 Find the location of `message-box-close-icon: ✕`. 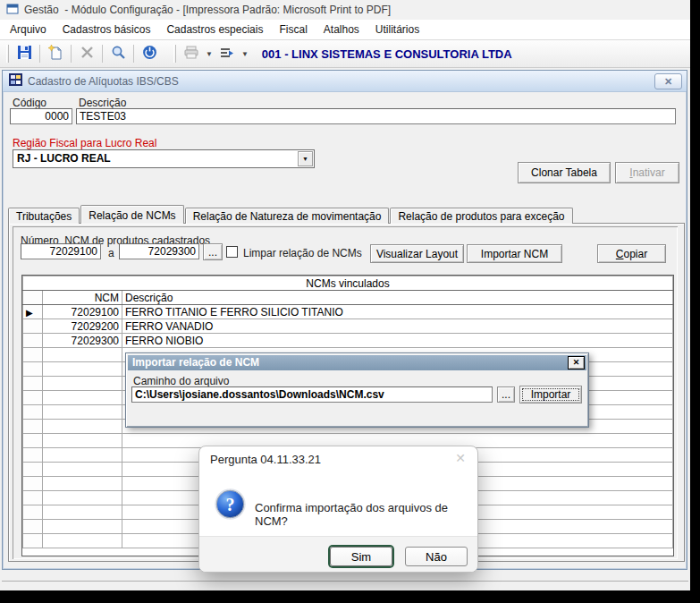

message-box-close-icon: ✕ is located at coordinates (460, 458).